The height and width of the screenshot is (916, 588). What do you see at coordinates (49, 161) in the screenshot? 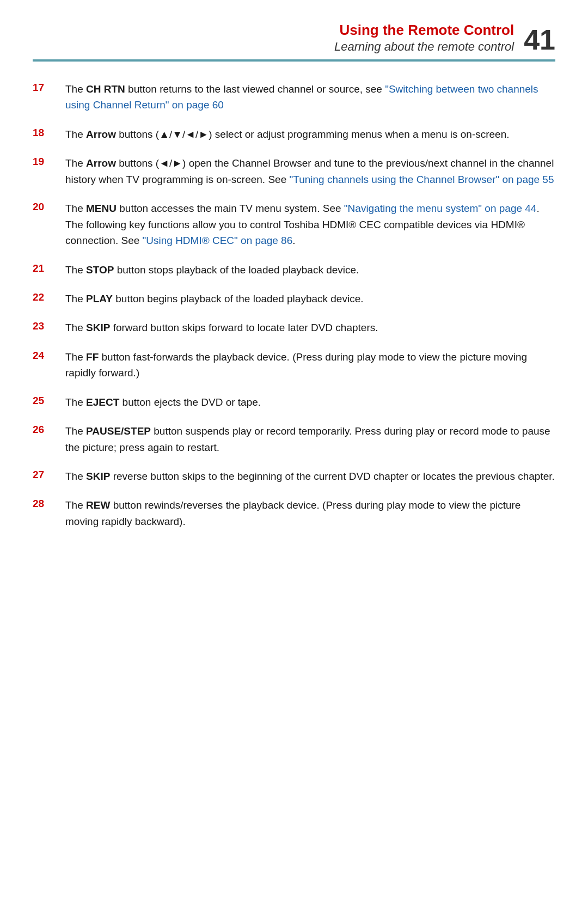
I see `item-number-19: 19` at bounding box center [49, 161].